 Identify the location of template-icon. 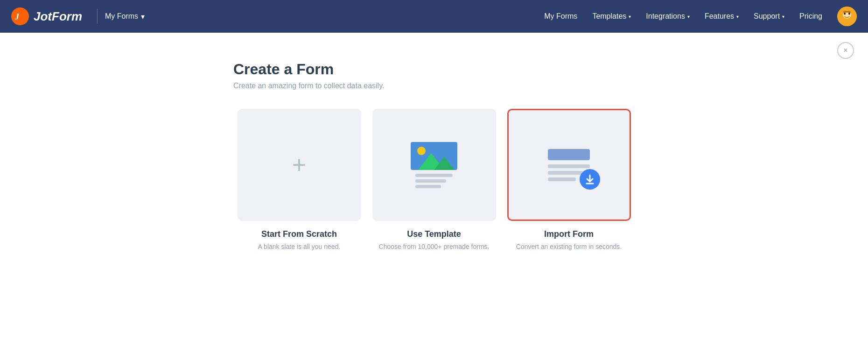
(434, 165).